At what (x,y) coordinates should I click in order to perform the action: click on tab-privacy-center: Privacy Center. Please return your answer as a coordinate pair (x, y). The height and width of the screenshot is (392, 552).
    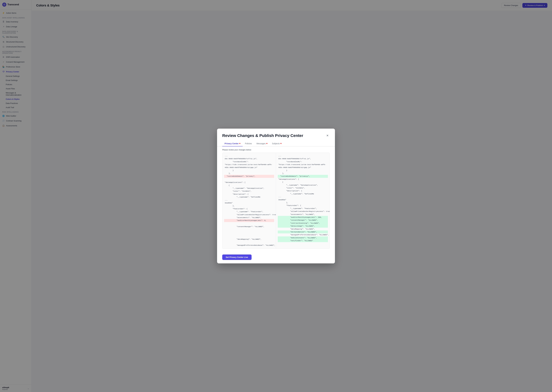
    Looking at the image, I should click on (232, 144).